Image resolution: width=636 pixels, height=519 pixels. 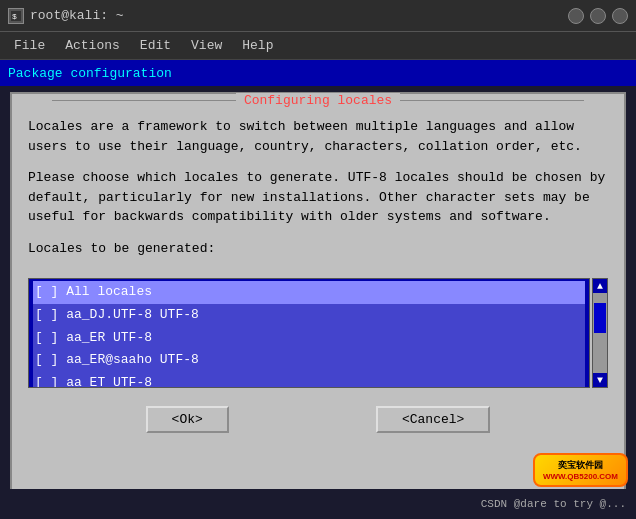 I want to click on menu-file: File, so click(x=30, y=46).